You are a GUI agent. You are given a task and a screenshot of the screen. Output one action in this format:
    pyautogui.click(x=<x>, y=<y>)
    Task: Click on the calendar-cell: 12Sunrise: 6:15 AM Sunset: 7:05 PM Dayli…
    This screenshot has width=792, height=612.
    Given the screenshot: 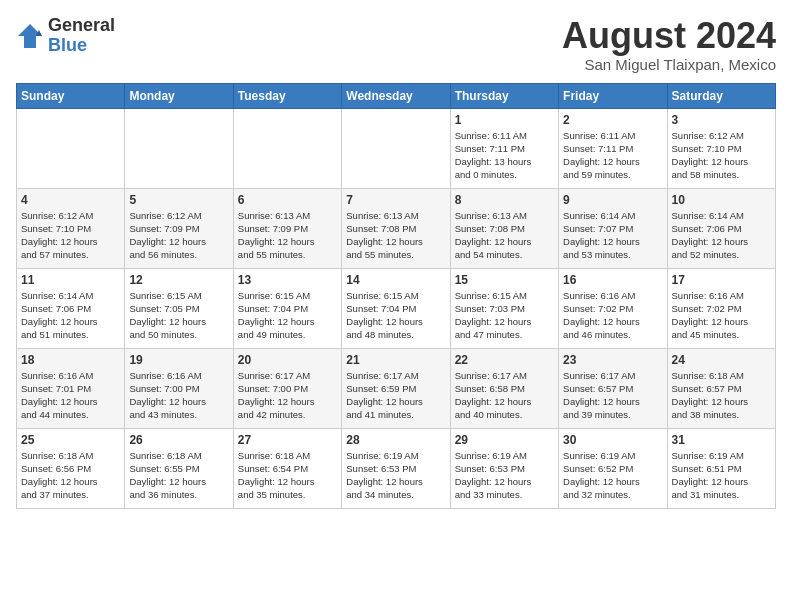 What is the action you would take?
    pyautogui.click(x=179, y=308)
    